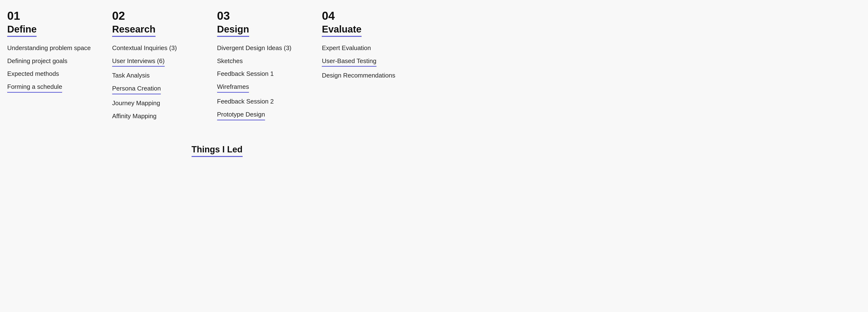 This screenshot has width=868, height=312. What do you see at coordinates (160, 48) in the screenshot?
I see `list-item: Contextual Inquiries (3)` at bounding box center [160, 48].